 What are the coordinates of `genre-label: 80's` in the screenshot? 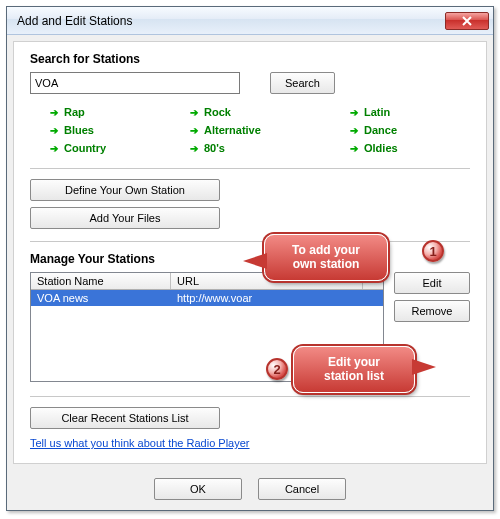 It's located at (214, 148).